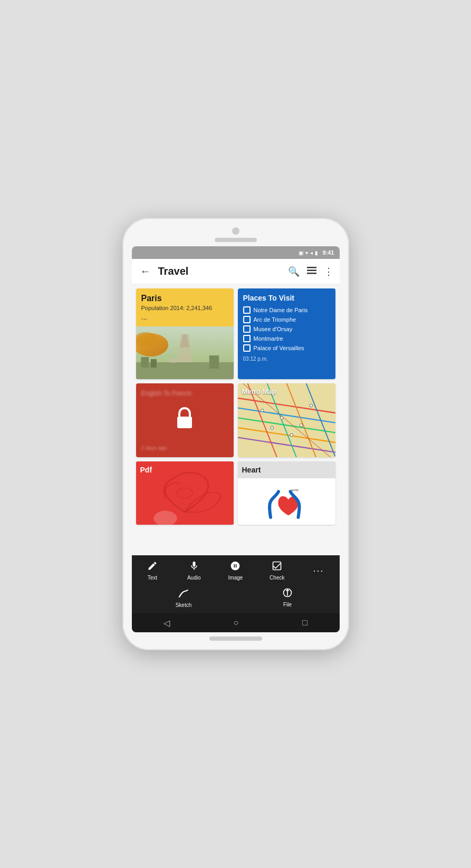  What do you see at coordinates (235, 571) in the screenshot?
I see `toolbar-image-button: Image` at bounding box center [235, 571].